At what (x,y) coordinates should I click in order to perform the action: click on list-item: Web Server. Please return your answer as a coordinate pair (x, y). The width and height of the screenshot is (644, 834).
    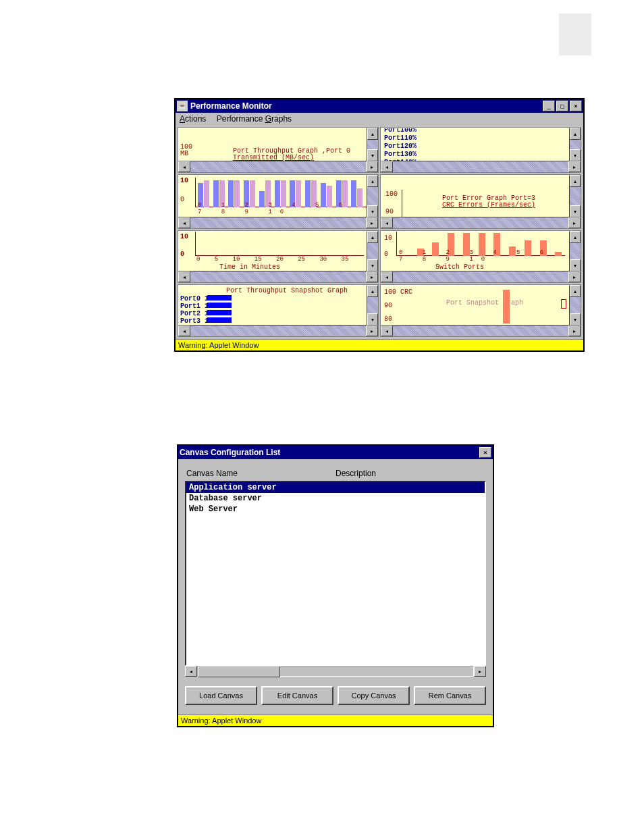
    Looking at the image, I should click on (336, 509).